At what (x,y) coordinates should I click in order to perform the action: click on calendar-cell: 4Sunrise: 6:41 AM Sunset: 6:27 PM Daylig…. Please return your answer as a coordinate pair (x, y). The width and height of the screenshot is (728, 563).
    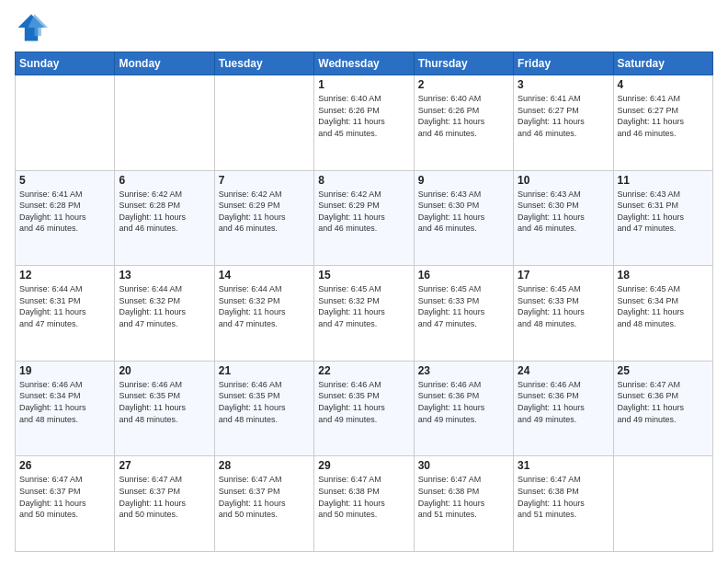
    Looking at the image, I should click on (663, 123).